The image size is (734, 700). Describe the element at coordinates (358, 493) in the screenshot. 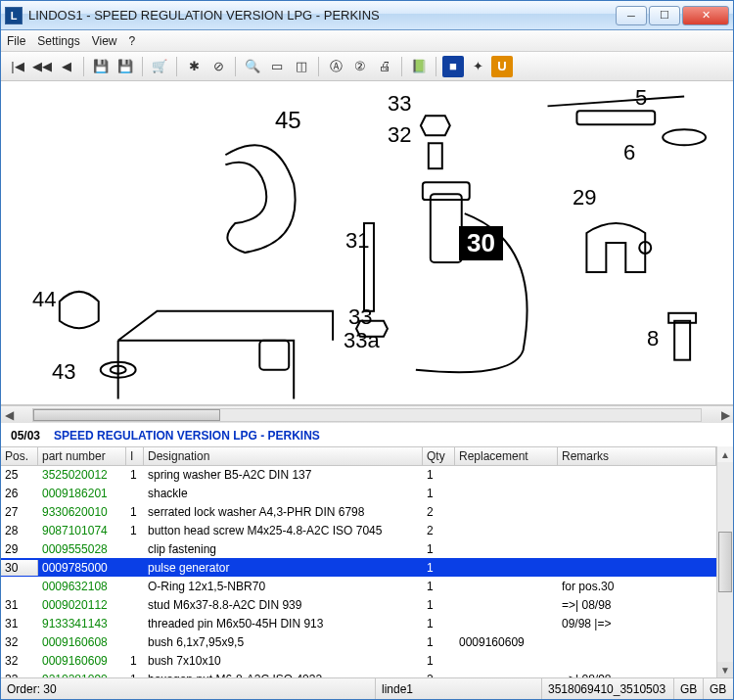

I see `table-row: 260009186201shackle1` at that location.